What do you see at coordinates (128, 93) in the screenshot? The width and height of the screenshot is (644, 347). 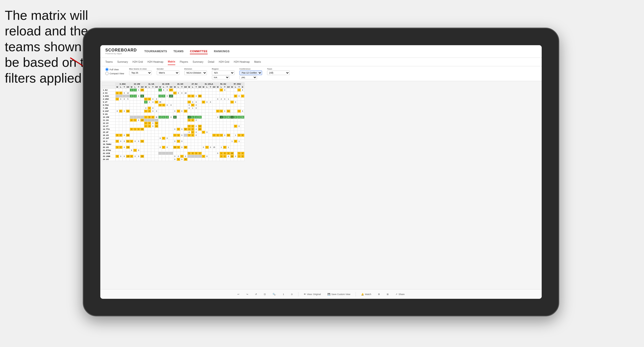 I see `matrix-cell: 12` at bounding box center [128, 93].